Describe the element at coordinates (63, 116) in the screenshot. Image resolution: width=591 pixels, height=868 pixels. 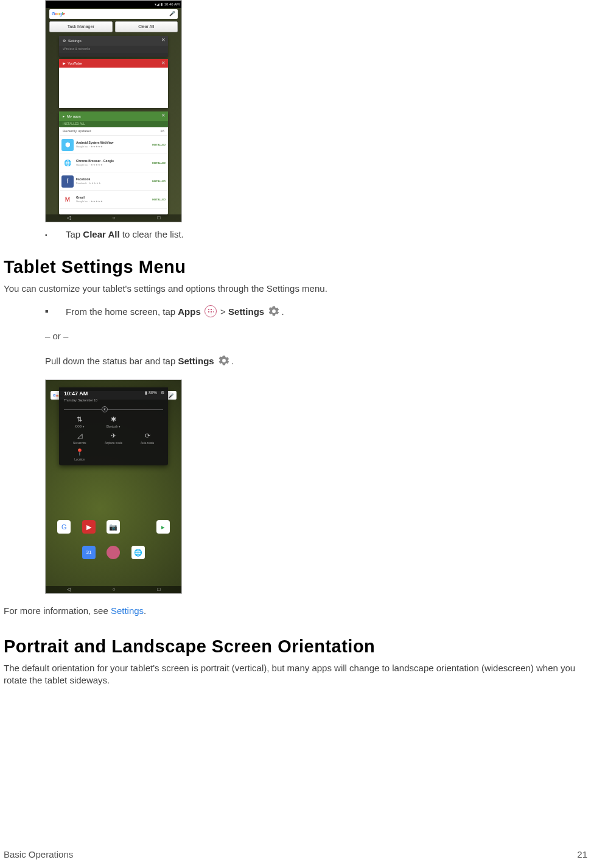
I see `play-icon: ▸` at that location.